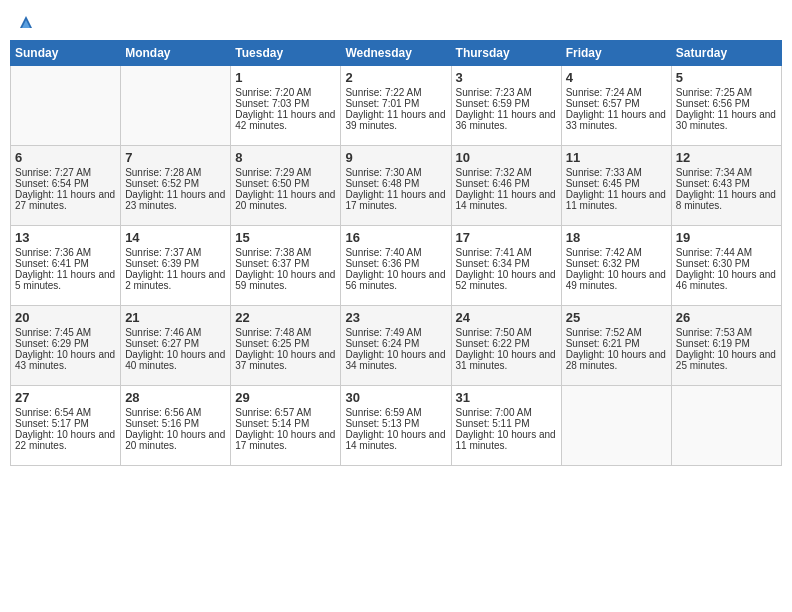 The height and width of the screenshot is (612, 792). I want to click on sunset: Sunset: 6:39 PM, so click(176, 264).